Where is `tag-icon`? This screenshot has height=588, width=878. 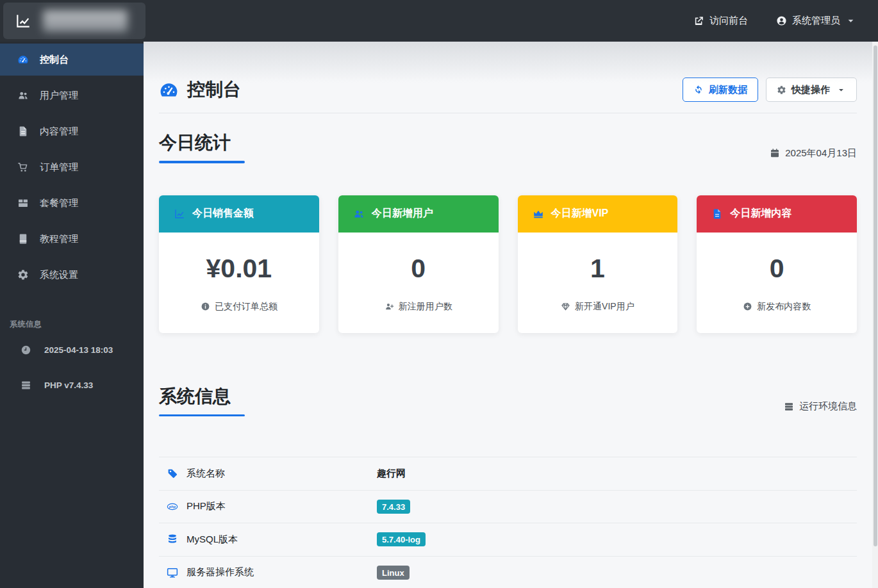
tag-icon is located at coordinates (172, 473).